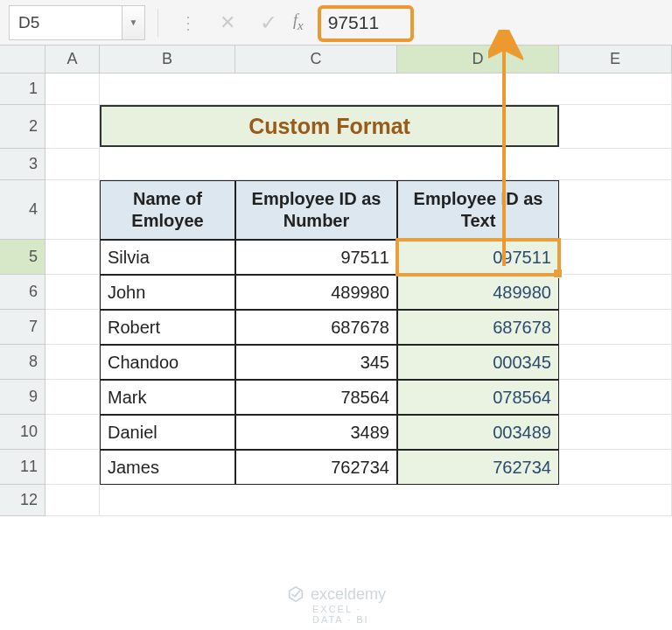 This screenshot has width=672, height=630. Describe the element at coordinates (23, 210) in the screenshot. I see `row-header-4: 4` at that location.